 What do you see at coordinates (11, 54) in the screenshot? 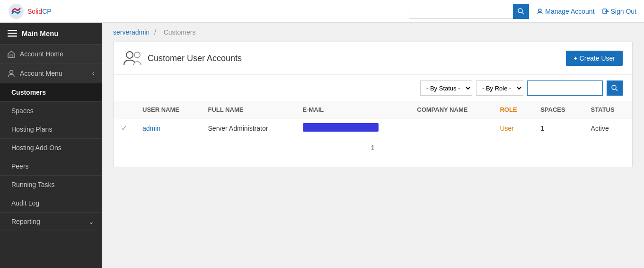
I see `home-icon` at bounding box center [11, 54].